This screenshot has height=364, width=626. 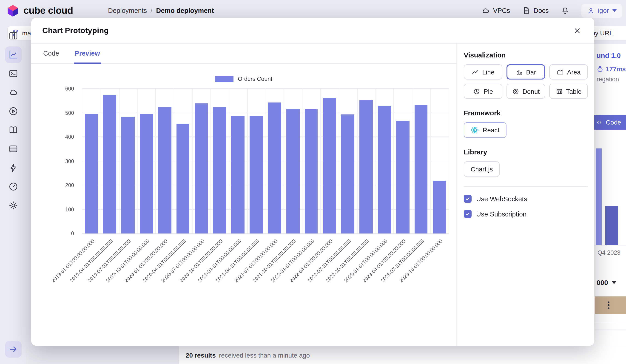 I want to click on results-status: 20 results received less than a minute a…, so click(x=402, y=355).